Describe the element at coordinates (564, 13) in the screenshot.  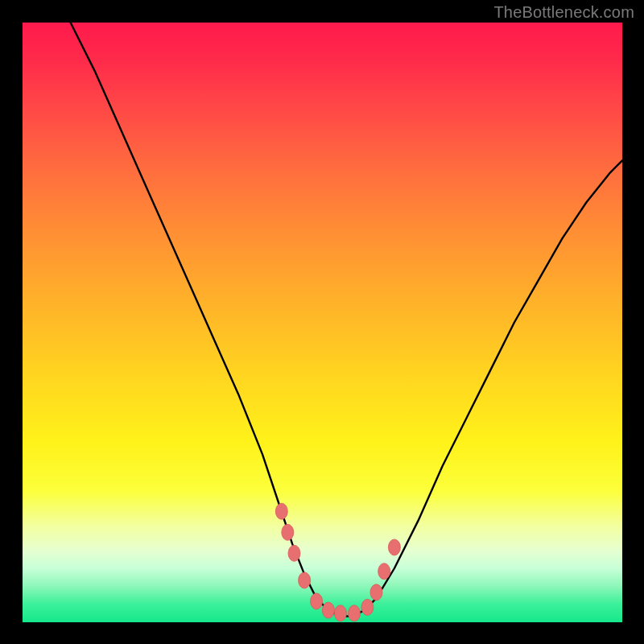
I see `watermark-text: TheBottleneck.com` at that location.